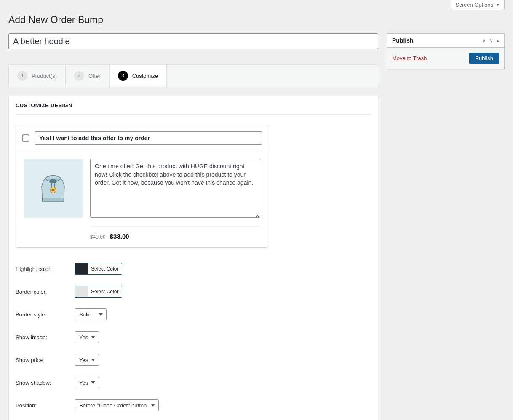 This screenshot has width=513, height=420. Describe the element at coordinates (148, 138) in the screenshot. I see `headline-input` at that location.